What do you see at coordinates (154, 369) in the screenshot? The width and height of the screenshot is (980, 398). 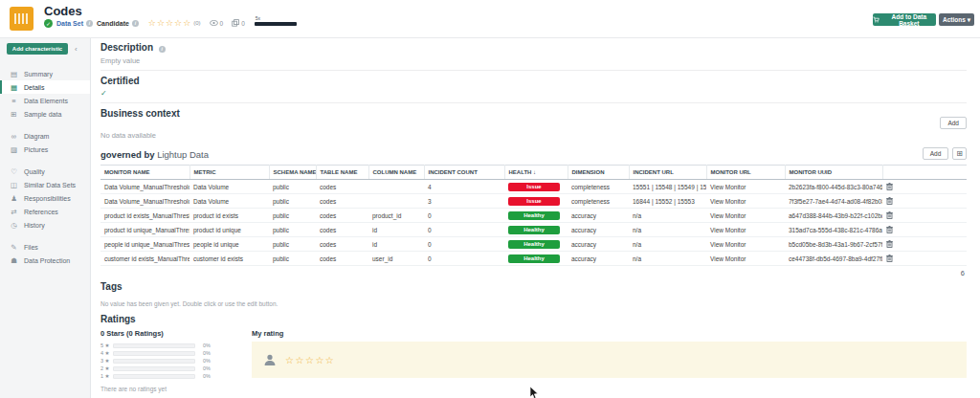 I see `rating-bar-track` at bounding box center [154, 369].